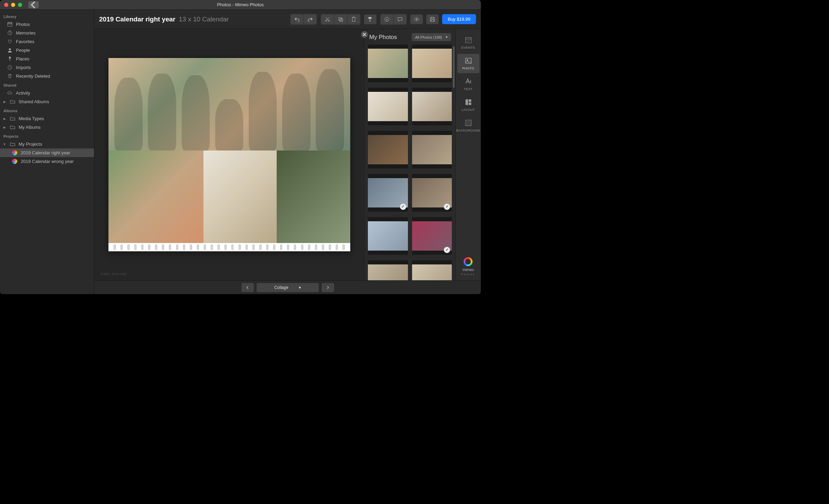 The height and width of the screenshot is (504, 829). What do you see at coordinates (429, 37) in the screenshot?
I see `filter-label: All Photos (108)` at bounding box center [429, 37].